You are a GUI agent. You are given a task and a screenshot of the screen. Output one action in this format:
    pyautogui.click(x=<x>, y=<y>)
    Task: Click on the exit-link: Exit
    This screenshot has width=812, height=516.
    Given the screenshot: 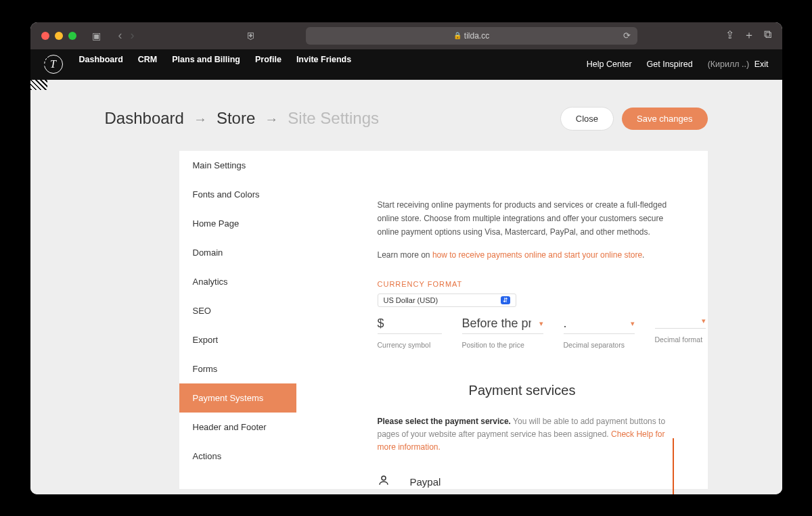 What is the action you would take?
    pyautogui.click(x=762, y=64)
    